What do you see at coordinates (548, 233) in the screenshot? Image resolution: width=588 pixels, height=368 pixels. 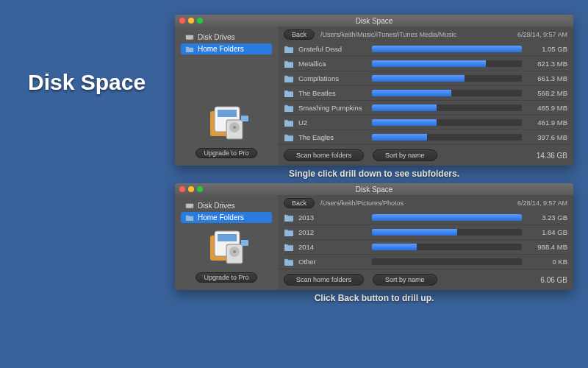 I see `folder-size: 1.84 GB` at bounding box center [548, 233].